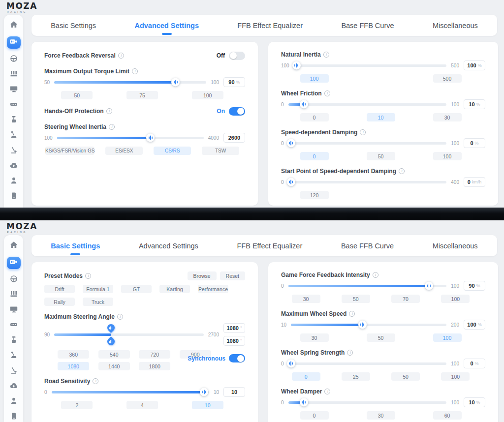 The width and height of the screenshot is (504, 422). I want to click on value-input: 10, so click(234, 392).